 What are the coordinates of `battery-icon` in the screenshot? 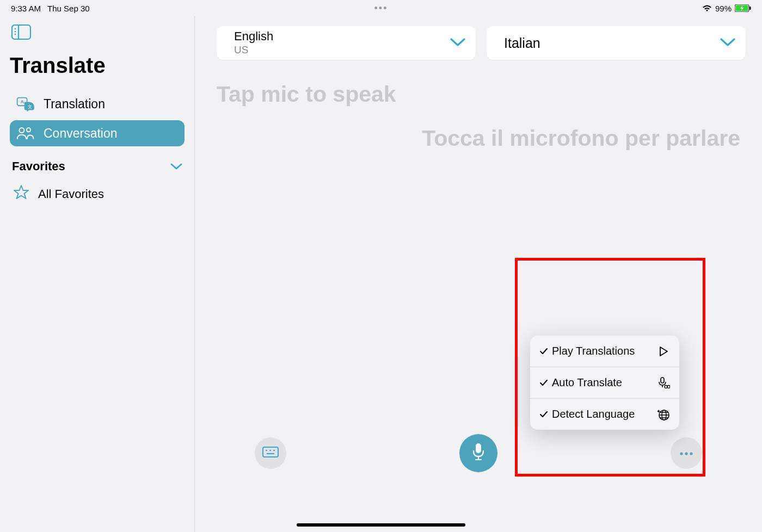 It's located at (743, 8).